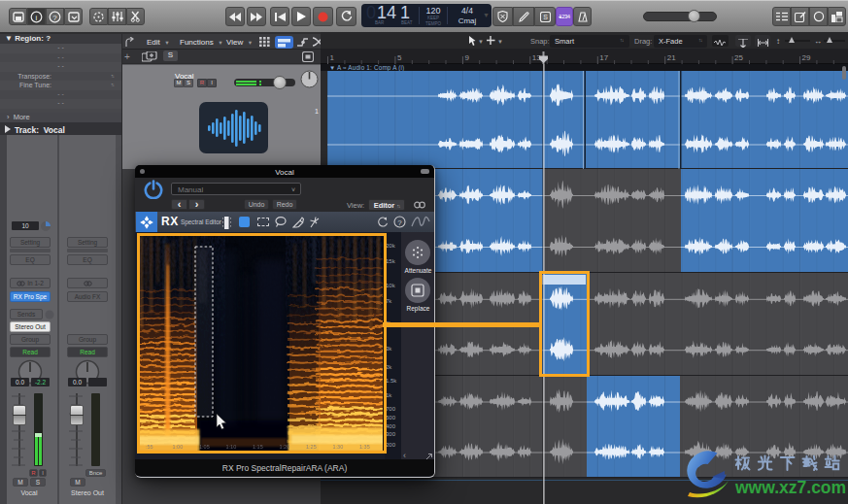 This screenshot has height=504, width=848. Describe the element at coordinates (204, 447) in the screenshot. I see `svg-text: 1:05` at that location.